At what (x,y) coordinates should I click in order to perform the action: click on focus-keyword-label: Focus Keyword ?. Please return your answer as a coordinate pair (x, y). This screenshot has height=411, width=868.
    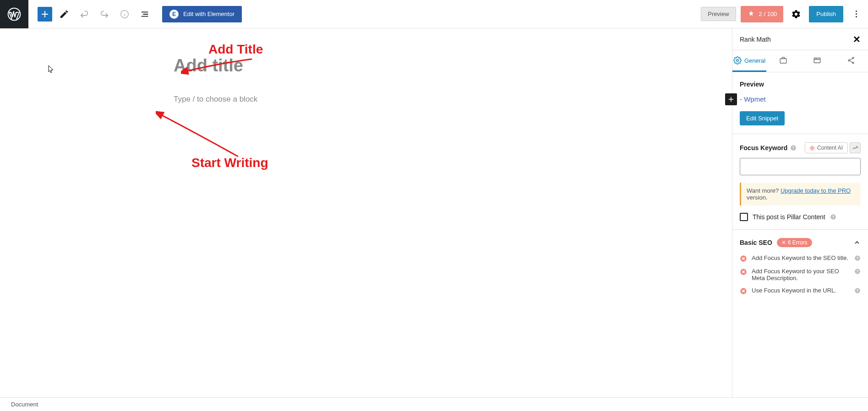
    Looking at the image, I should click on (768, 148).